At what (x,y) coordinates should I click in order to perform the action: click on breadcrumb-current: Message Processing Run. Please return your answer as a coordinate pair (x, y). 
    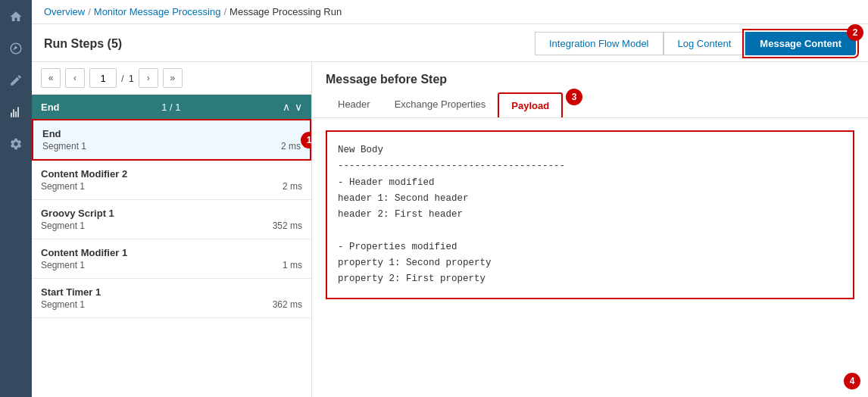
    Looking at the image, I should click on (286, 12).